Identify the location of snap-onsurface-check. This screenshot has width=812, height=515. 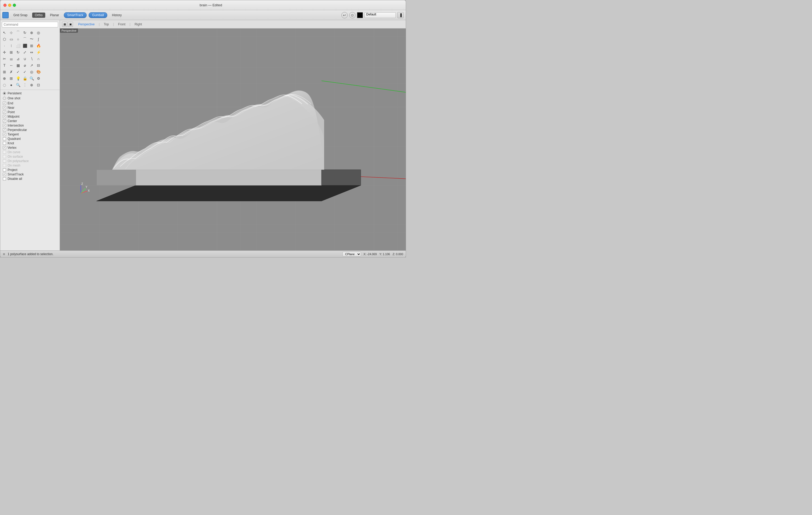
(5, 156).